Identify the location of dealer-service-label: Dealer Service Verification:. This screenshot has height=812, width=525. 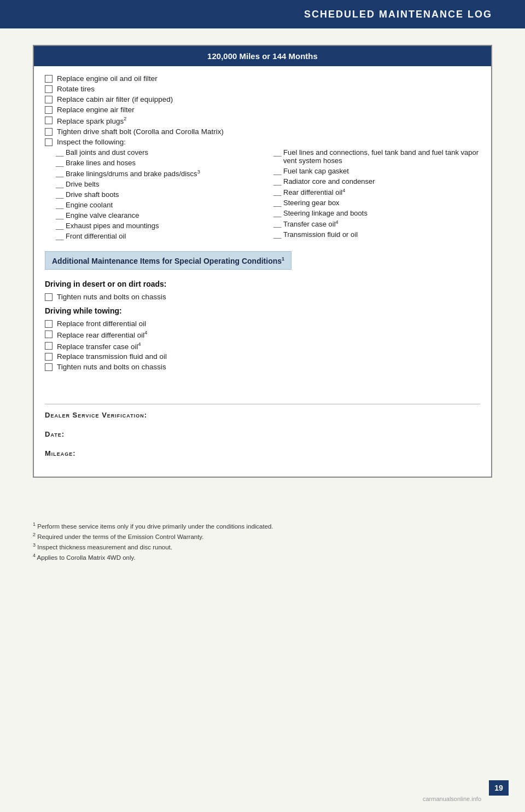
(262, 415).